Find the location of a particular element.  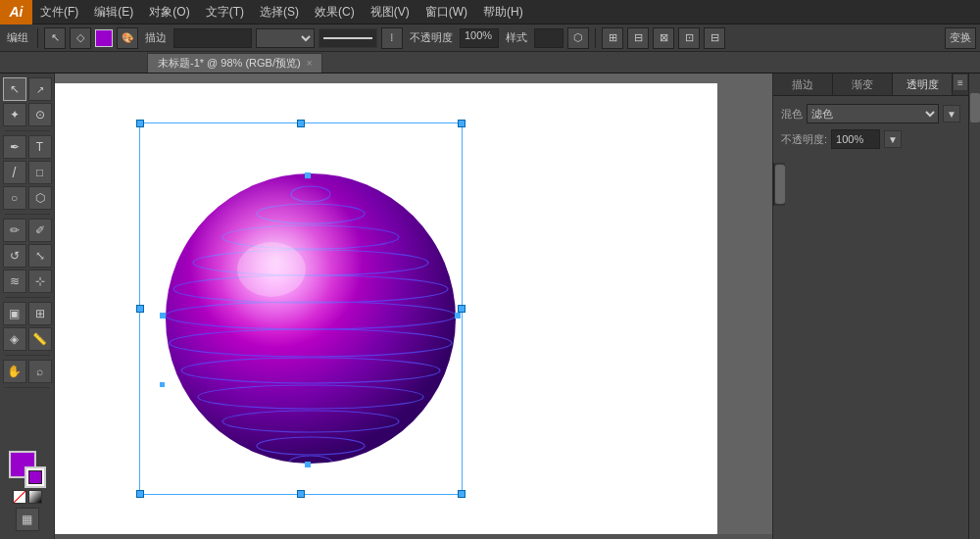

stroke-label: 描边 is located at coordinates (156, 37).